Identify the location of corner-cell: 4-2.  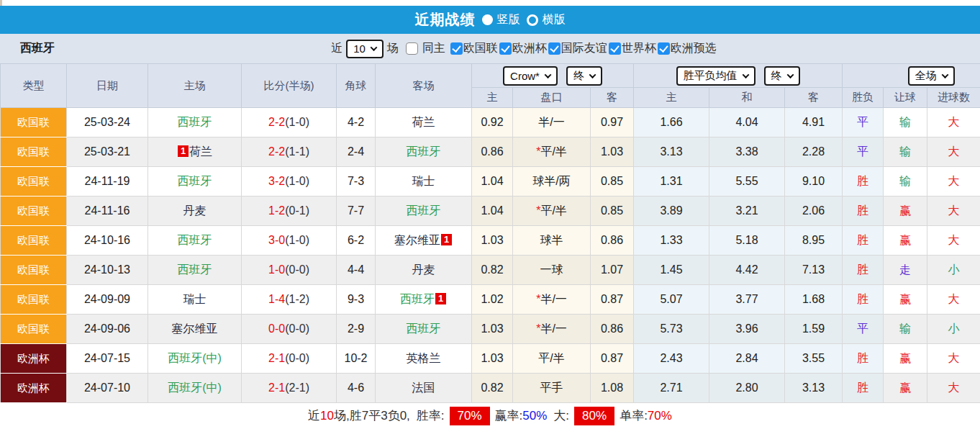
(356, 122).